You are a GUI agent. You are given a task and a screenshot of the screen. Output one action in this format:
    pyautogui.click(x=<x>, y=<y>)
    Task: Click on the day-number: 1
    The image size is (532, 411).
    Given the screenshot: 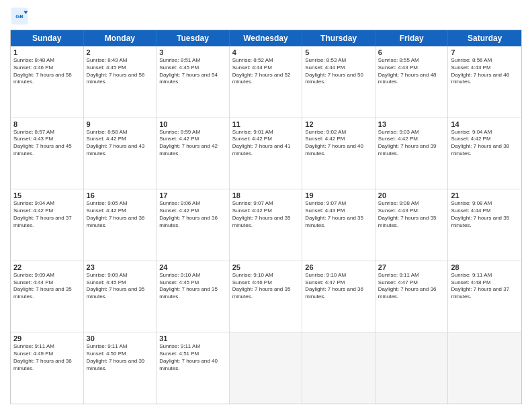 What is the action you would take?
    pyautogui.click(x=47, y=52)
    